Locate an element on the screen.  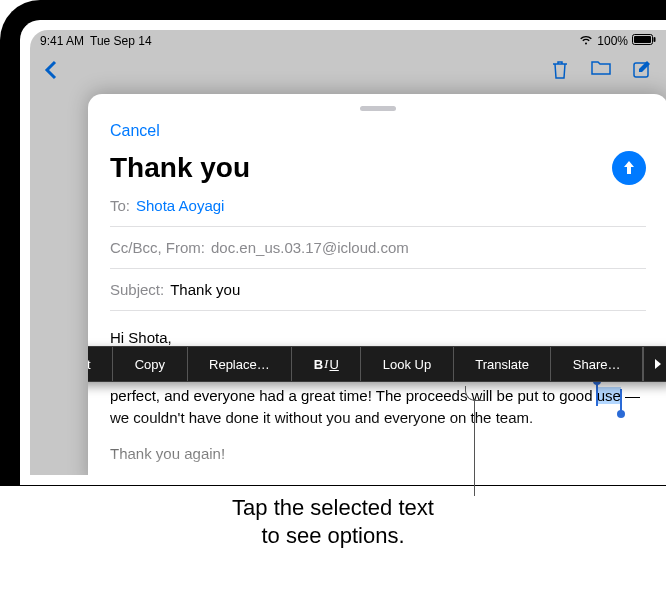
text-edit-menu: Cut Copy Replace… BIU Look Up Translate … is located at coordinates (377, 364).